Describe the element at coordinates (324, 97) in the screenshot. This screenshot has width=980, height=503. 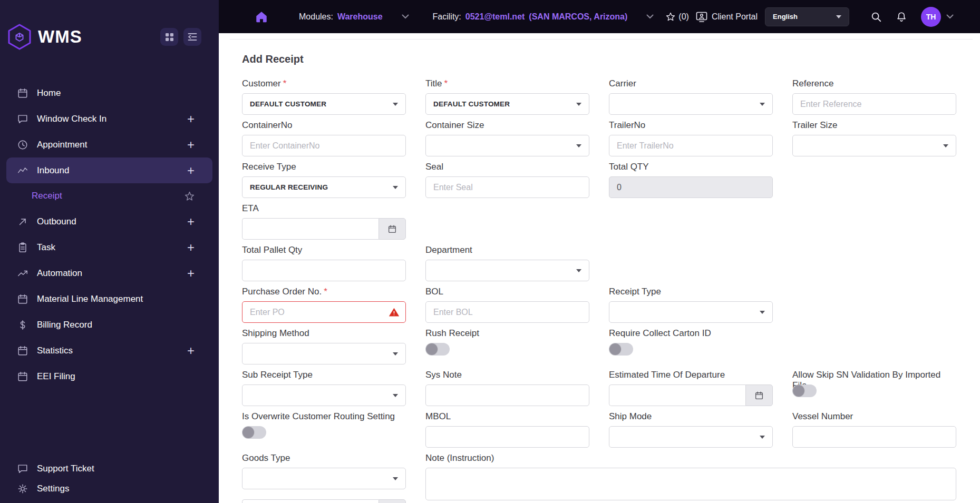
I see `field-customer: Customer* DEFAULT CUSTOMER` at that location.